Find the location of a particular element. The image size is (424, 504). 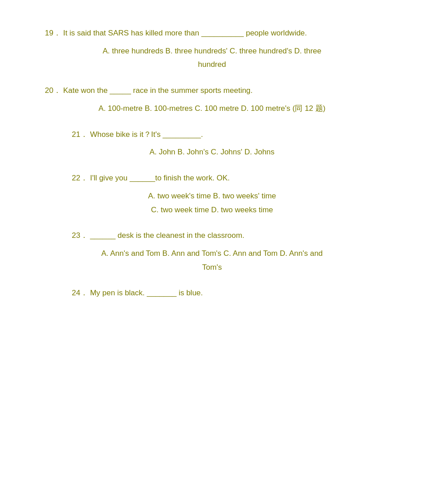

q24-body: My pen is black. _______ is blue. is located at coordinates (146, 293).